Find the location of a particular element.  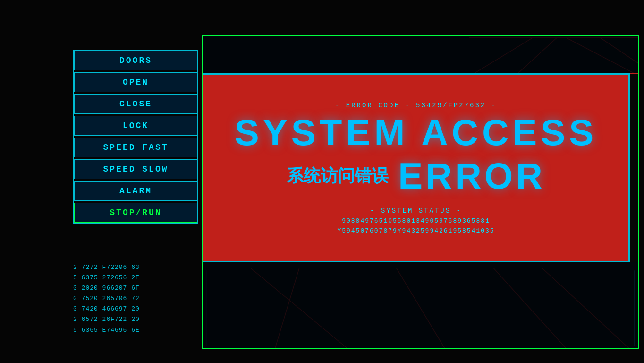

status-code-1: 90884976510558013490597689365881 is located at coordinates (416, 221).